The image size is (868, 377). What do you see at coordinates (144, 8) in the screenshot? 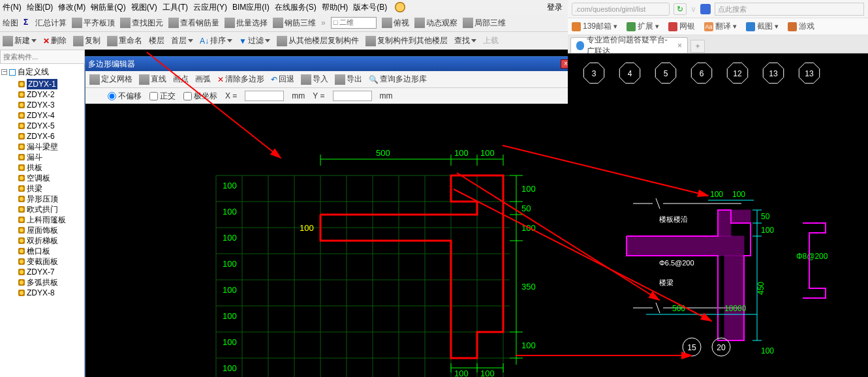
I see `menu-view: 视图(V)` at bounding box center [144, 8].